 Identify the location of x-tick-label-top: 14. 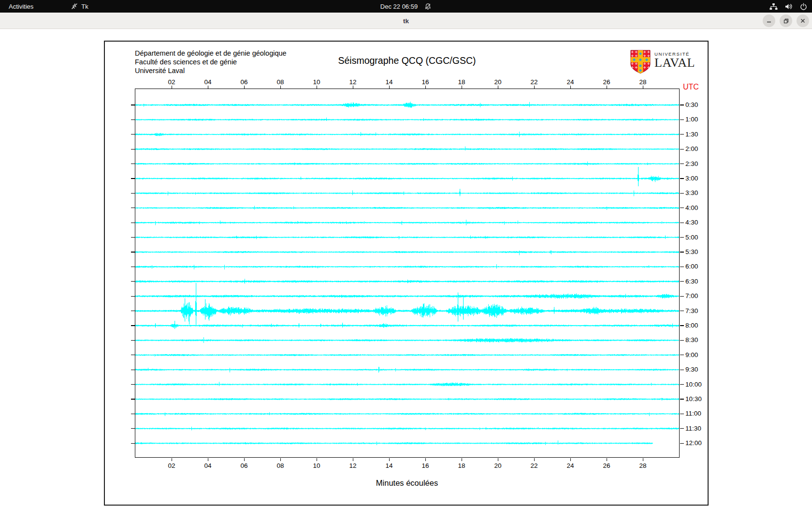
(389, 82).